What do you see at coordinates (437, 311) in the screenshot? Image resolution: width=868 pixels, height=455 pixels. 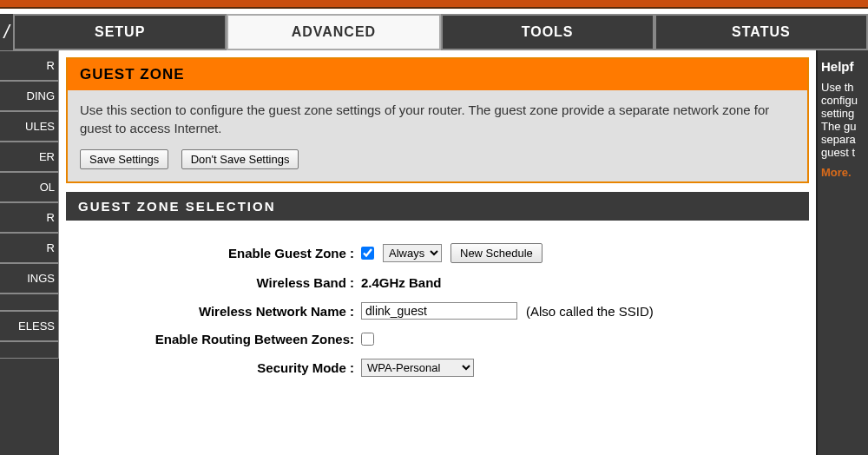 I see `row-wireless-network-name: Wireless Network Name : (Also called the…` at bounding box center [437, 311].